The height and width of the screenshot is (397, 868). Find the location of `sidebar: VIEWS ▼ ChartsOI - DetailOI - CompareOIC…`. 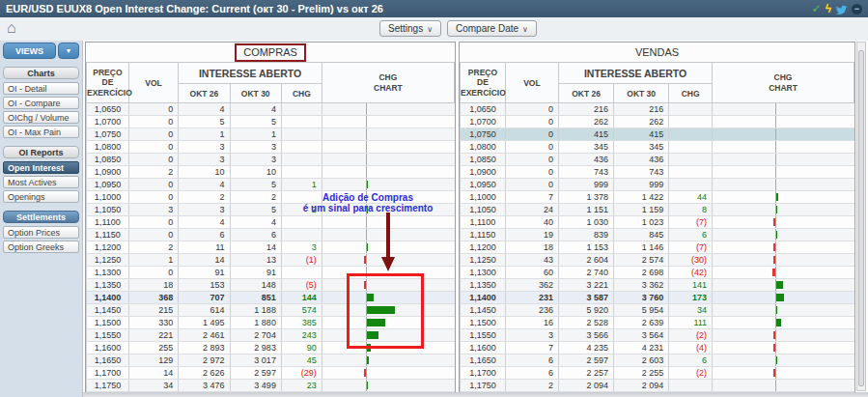

sidebar: VIEWS ▼ ChartsOI - DetailOI - CompareOIC… is located at coordinates (42, 218).